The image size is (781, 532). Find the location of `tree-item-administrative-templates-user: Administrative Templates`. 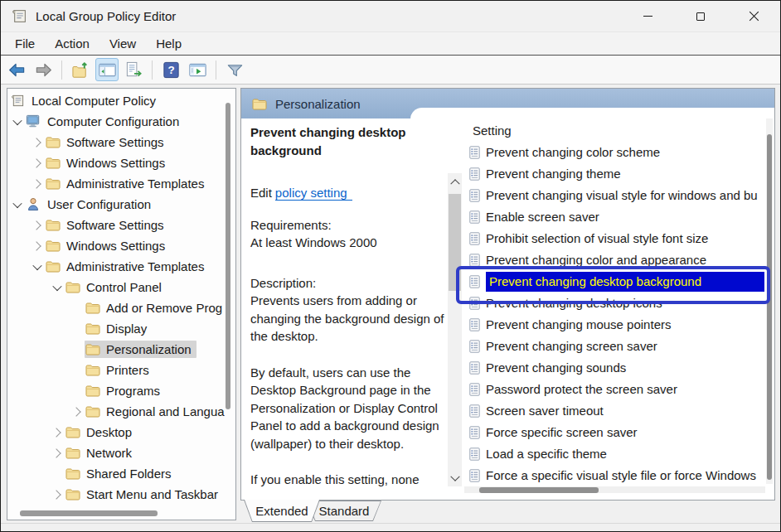

tree-item-administrative-templates-user: Administrative Templates is located at coordinates (121, 267).